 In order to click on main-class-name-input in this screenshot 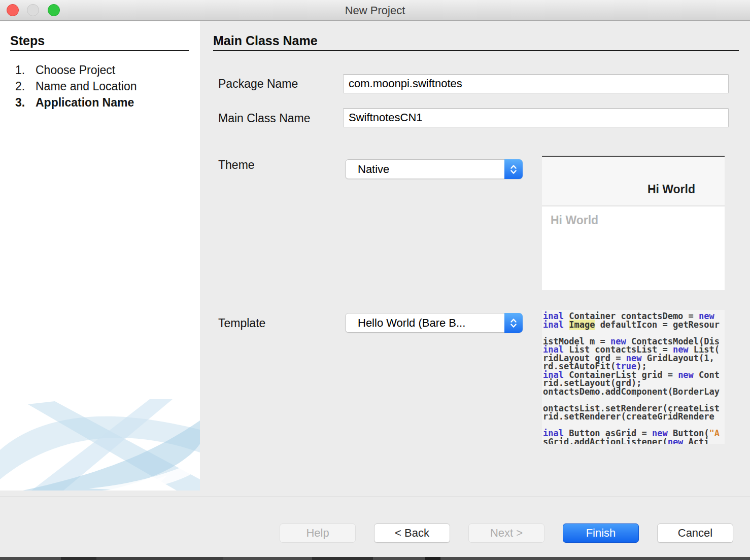, I will do `click(536, 118)`.